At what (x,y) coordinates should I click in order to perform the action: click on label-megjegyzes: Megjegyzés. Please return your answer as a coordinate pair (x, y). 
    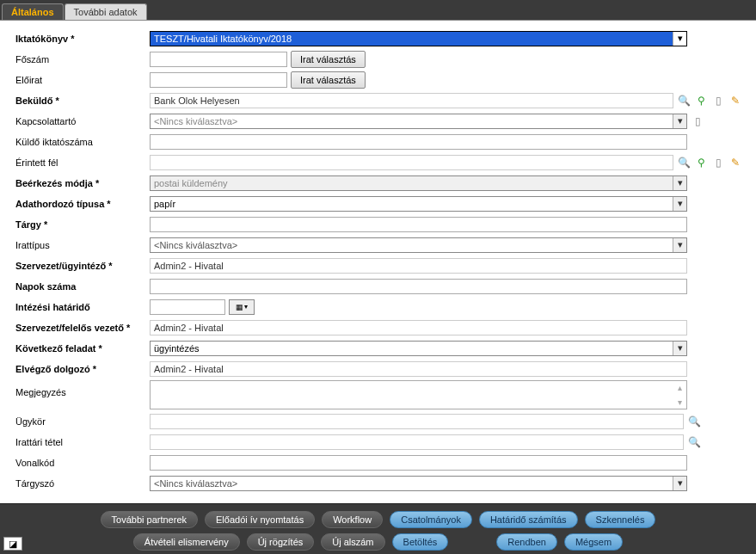
    Looking at the image, I should click on (82, 389).